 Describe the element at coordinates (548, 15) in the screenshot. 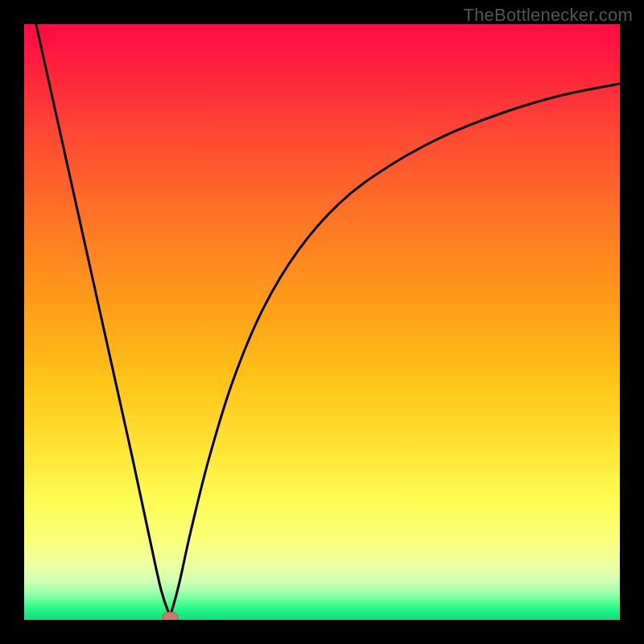

I see `watermark-text: TheBottlenecker.com` at that location.